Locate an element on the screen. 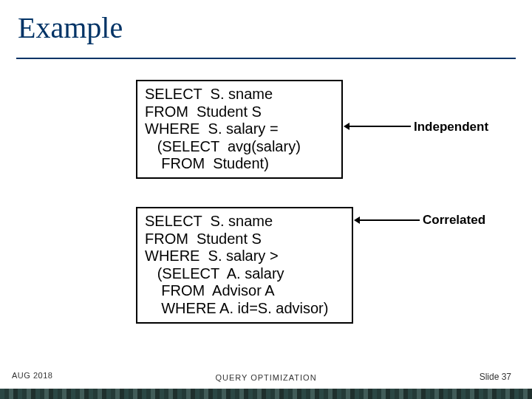 The width and height of the screenshot is (532, 399). annotation-independent: Independent is located at coordinates (451, 127).